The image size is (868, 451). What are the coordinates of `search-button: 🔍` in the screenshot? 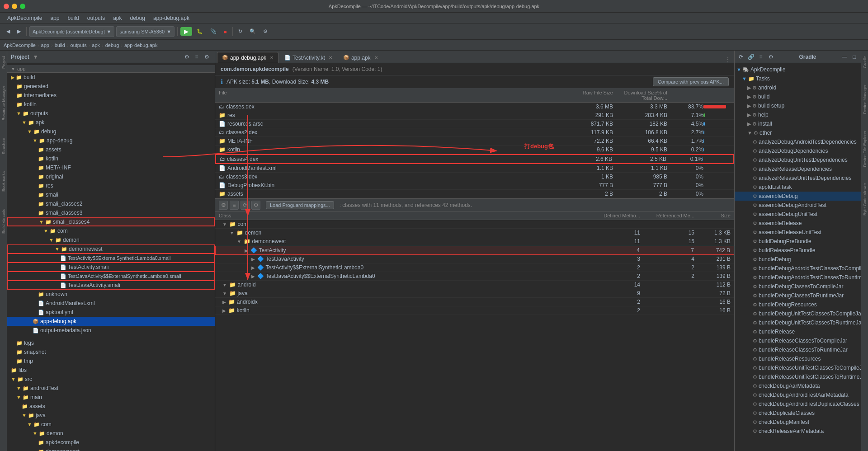 It's located at (253, 32).